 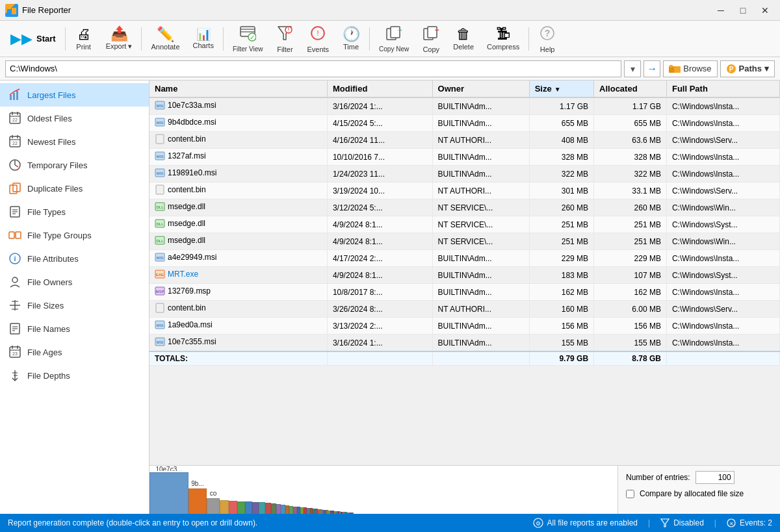 What do you see at coordinates (380, 225) in the screenshot?
I see `cell-modified: 4/9/2024 8:1...` at bounding box center [380, 225].